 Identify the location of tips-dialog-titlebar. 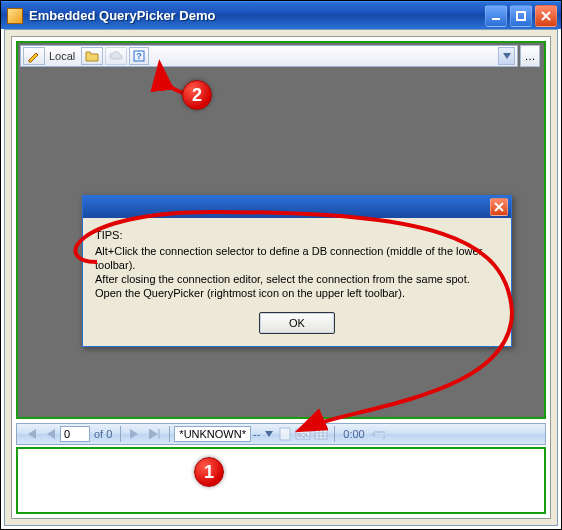
(297, 207).